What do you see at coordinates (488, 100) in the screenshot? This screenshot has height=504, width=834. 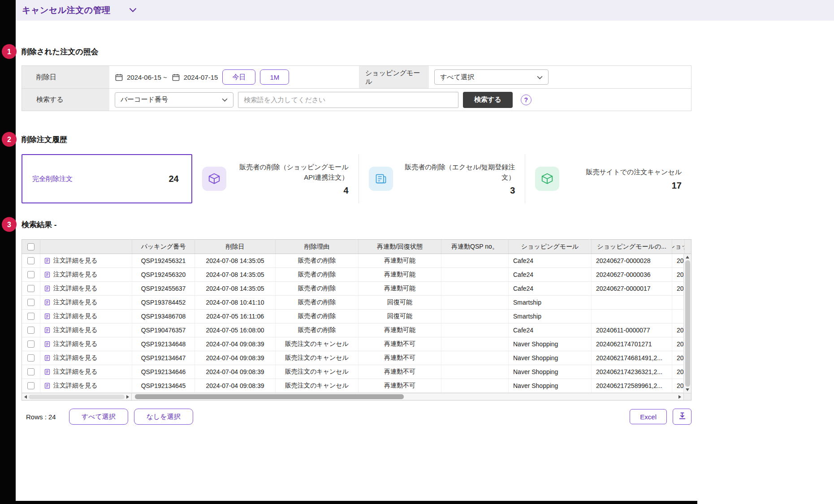 I see `search-button: 検索する` at bounding box center [488, 100].